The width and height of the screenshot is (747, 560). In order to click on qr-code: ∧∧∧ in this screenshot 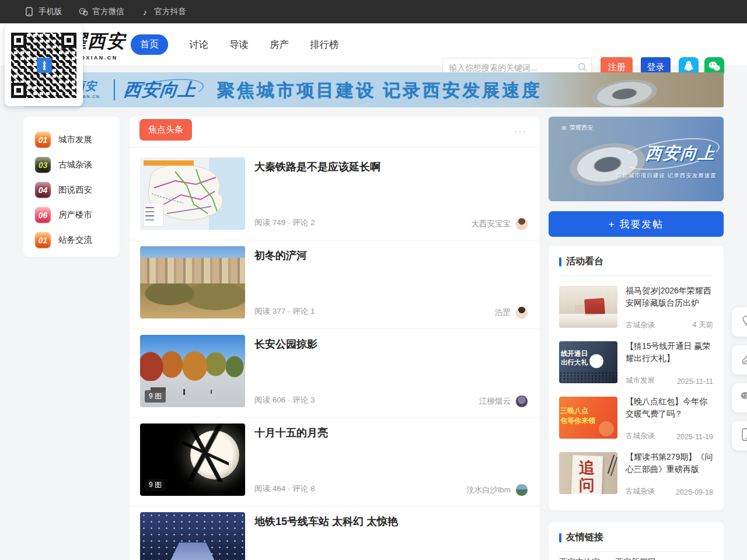, I will do `click(44, 65)`.